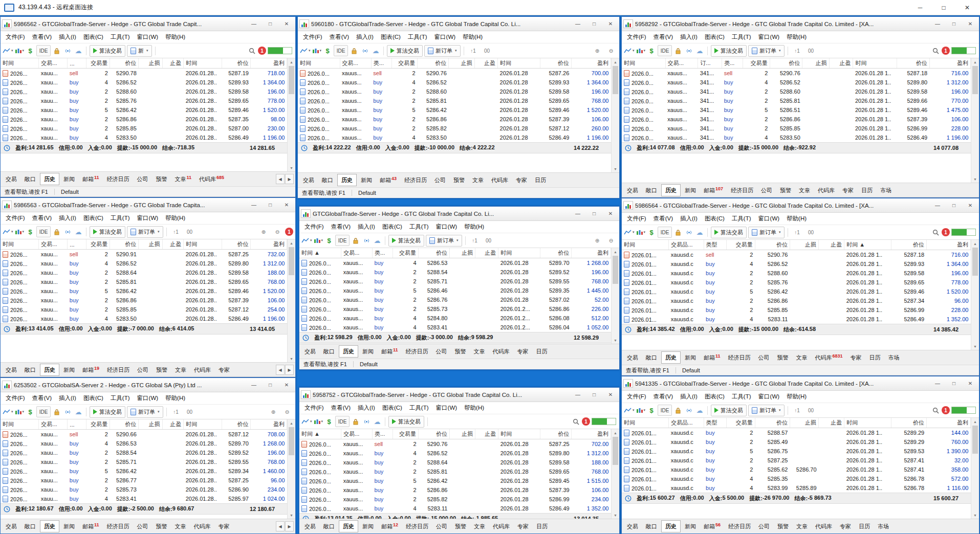  I want to click on tab-mailbox: 邮箱19, so click(91, 370).